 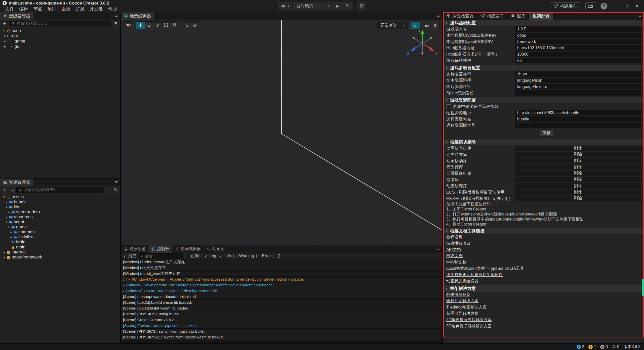 What do you see at coordinates (492, 16) in the screenshot?
I see `tab-build-publish: 构建发布` at bounding box center [492, 16].